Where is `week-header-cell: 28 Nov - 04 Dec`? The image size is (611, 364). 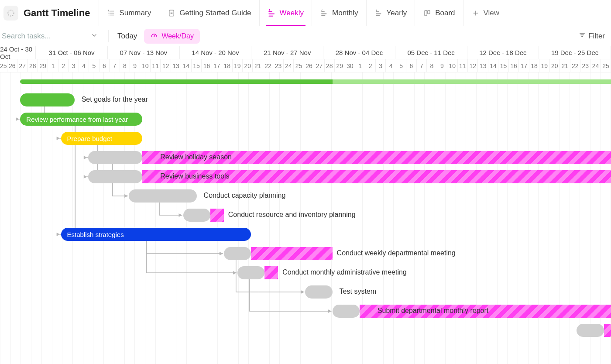 week-header-cell: 28 Nov - 04 Dec is located at coordinates (360, 52).